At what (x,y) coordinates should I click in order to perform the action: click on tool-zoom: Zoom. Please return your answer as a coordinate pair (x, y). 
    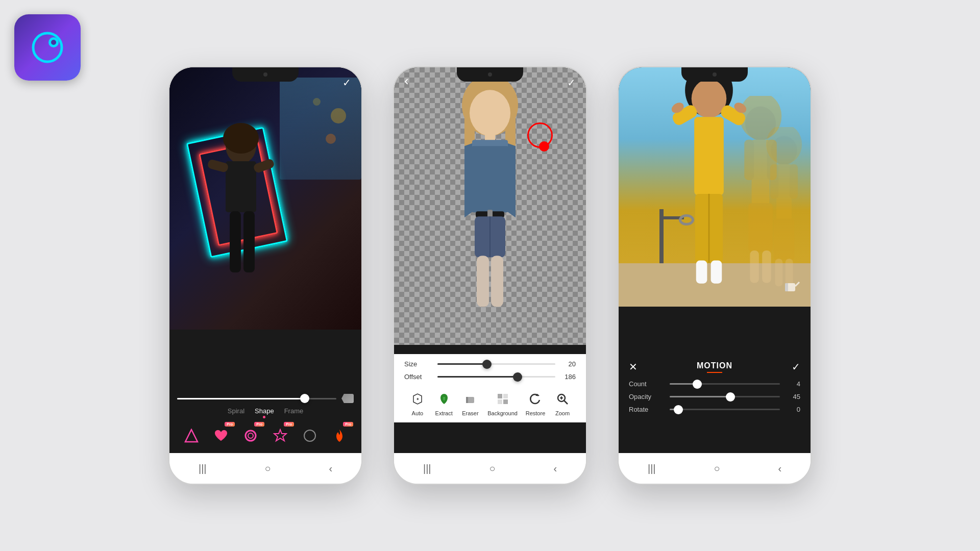
    Looking at the image, I should click on (562, 403).